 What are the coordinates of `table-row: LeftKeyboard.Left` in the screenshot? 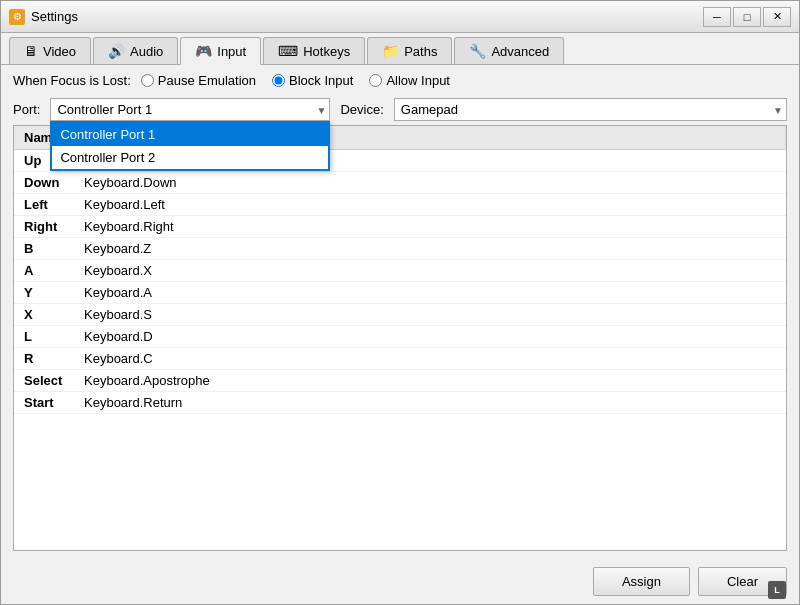 It's located at (400, 205).